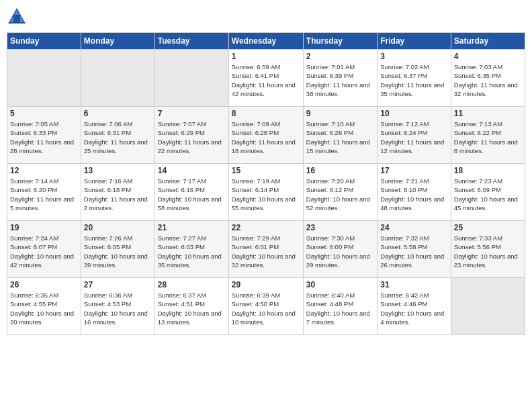 The height and width of the screenshot is (411, 532). Describe the element at coordinates (340, 137) in the screenshot. I see `day-info: Sunrise: 7:10 AM Sunset: 6:26 PM Dayligh…` at that location.